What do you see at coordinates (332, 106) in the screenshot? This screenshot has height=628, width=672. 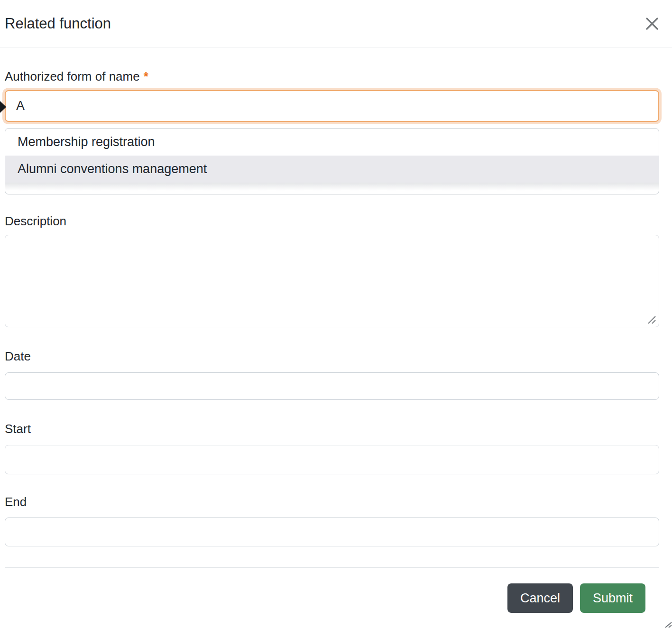 I see `authorized-form-input-wrap` at bounding box center [332, 106].